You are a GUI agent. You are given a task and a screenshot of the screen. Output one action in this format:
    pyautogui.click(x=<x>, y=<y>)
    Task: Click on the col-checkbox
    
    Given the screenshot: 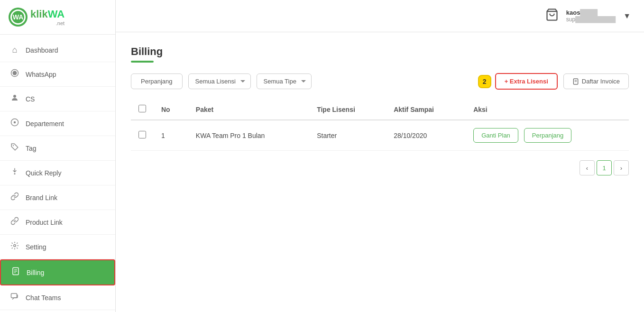 What is the action you would take?
    pyautogui.click(x=142, y=110)
    